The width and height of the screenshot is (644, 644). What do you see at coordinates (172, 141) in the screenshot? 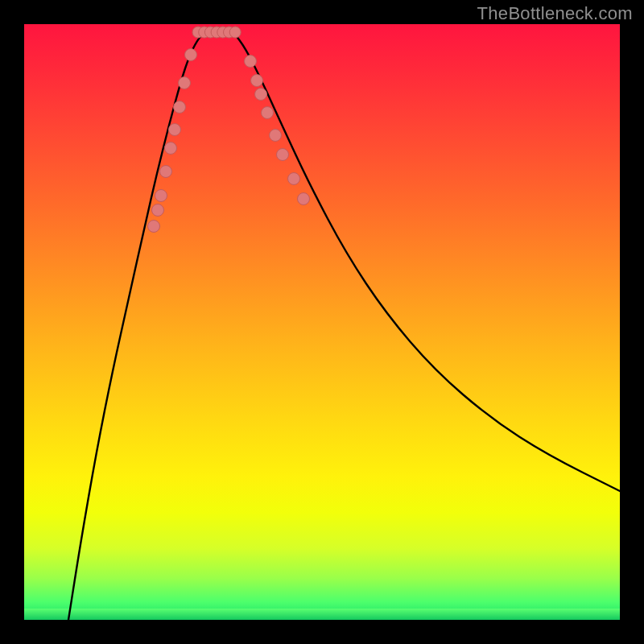
I see `markers-left` at bounding box center [172, 141].